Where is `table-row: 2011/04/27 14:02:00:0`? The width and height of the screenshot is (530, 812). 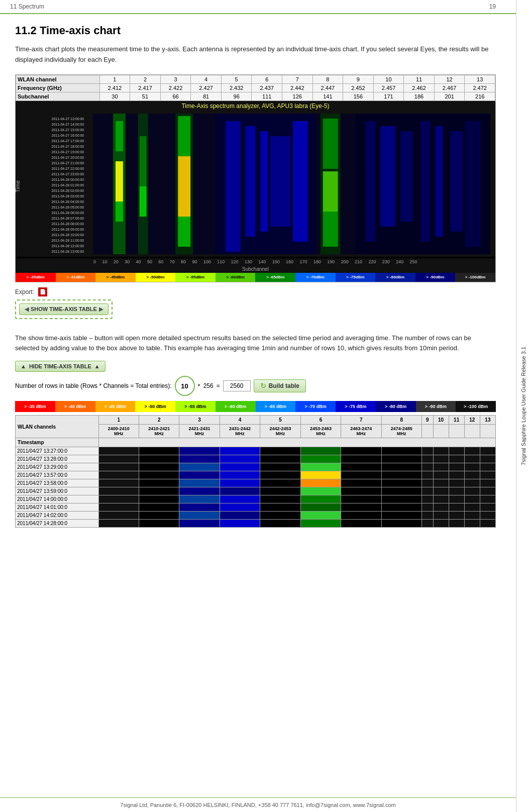 table-row: 2011/04/27 14:02:00:0 is located at coordinates (256, 516).